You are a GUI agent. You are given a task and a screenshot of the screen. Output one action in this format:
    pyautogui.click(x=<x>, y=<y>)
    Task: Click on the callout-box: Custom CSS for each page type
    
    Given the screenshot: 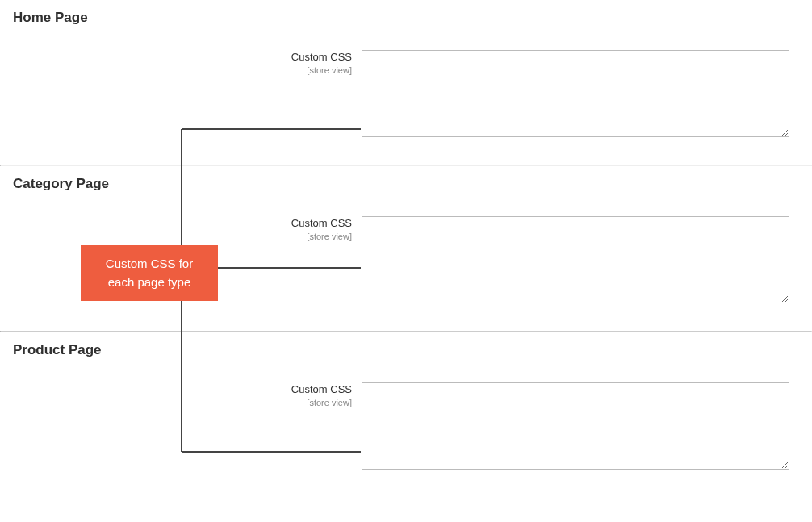 What is the action you would take?
    pyautogui.click(x=149, y=273)
    